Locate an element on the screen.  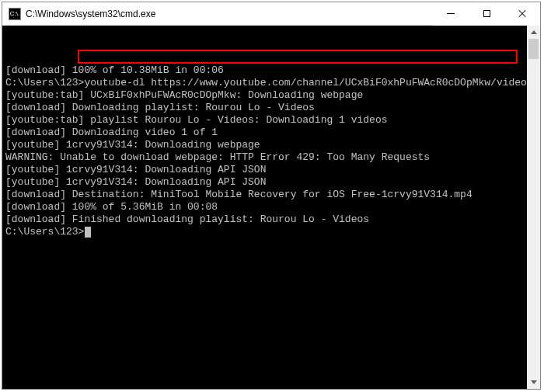
minimize-icon is located at coordinates (451, 14).